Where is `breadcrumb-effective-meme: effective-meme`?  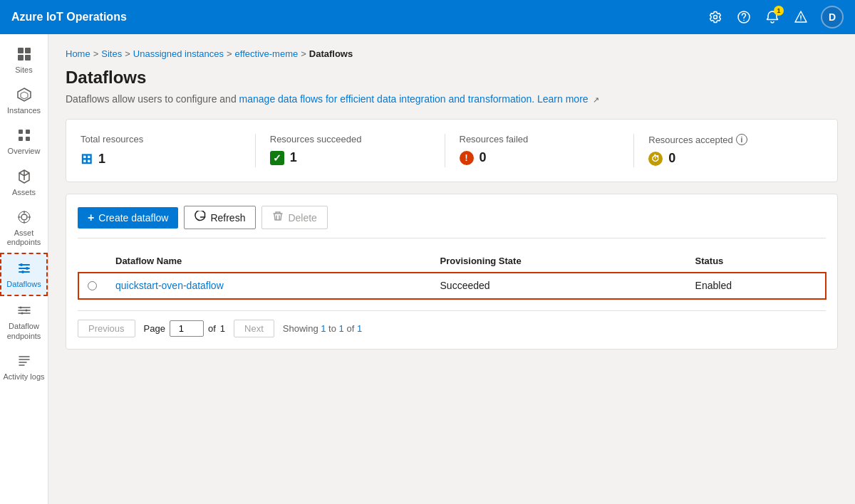
breadcrumb-effective-meme: effective-meme is located at coordinates (266, 54).